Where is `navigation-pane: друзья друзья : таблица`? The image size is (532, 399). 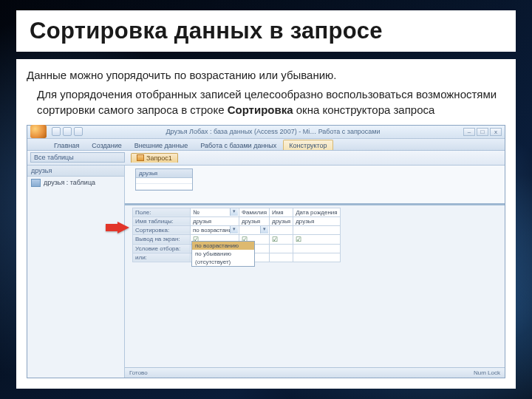
navigation-pane: друзья друзья : таблица is located at coordinates (76, 272).